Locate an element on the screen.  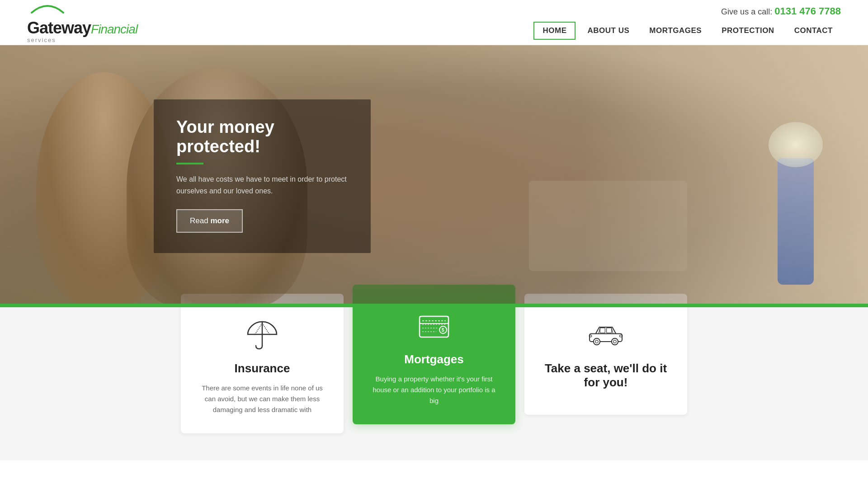
more-text: more is located at coordinates (220, 221).